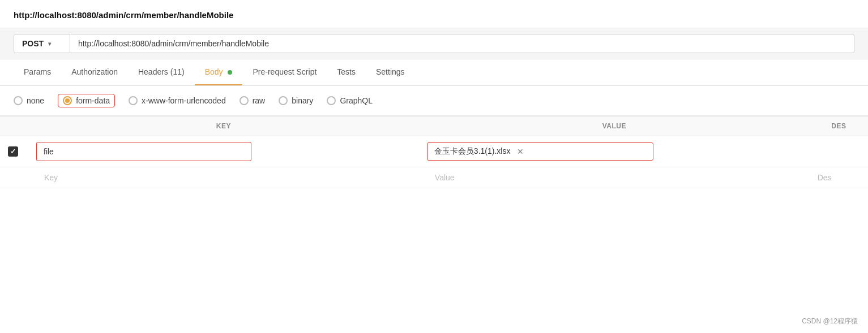 This screenshot has width=868, height=333. What do you see at coordinates (839, 178) in the screenshot?
I see `empty-desc-cell: Des` at bounding box center [839, 178].